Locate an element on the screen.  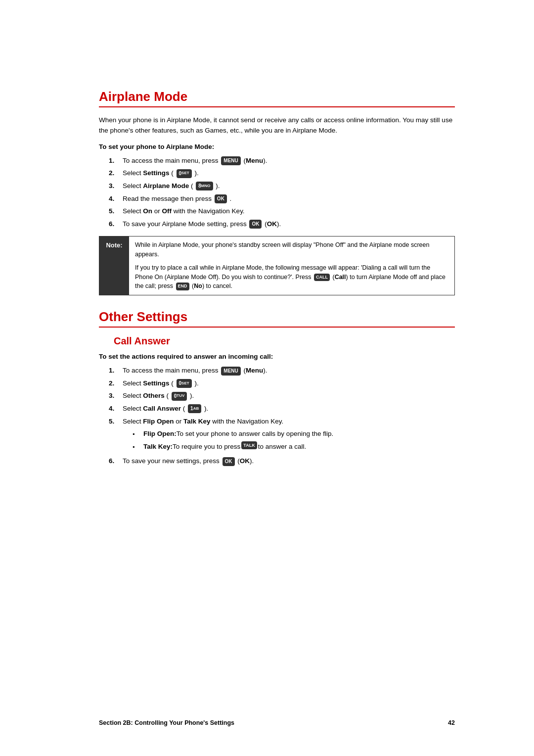
settings-key-badge: 0SET is located at coordinates (184, 174).